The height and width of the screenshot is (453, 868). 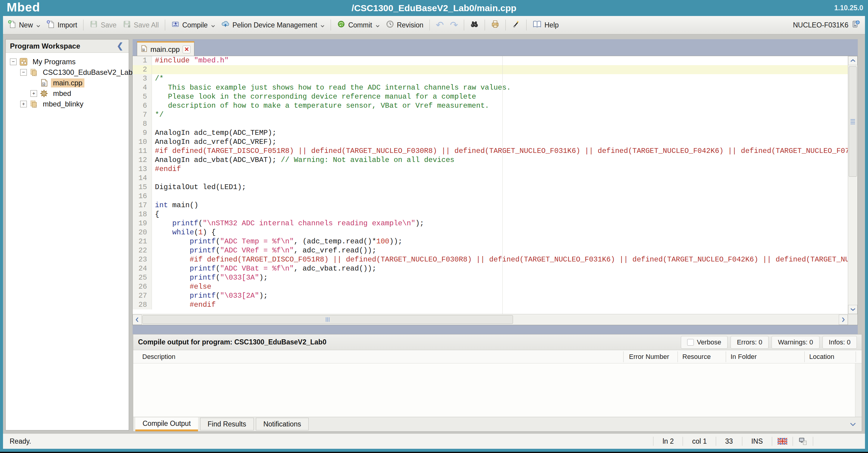 I want to click on verbose-toggle: Verbose, so click(x=704, y=342).